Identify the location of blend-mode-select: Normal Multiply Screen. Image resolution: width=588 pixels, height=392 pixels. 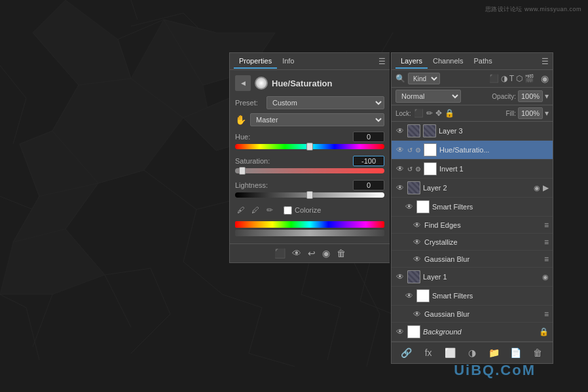
(428, 96).